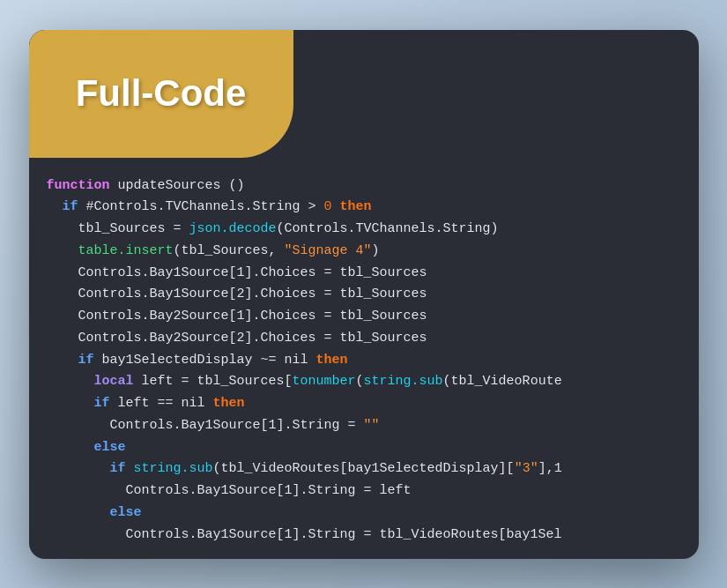 The width and height of the screenshot is (727, 588). Describe the element at coordinates (364, 383) in the screenshot. I see `code-line-10: local left = tbl_Sources[tonumber(string…` at that location.